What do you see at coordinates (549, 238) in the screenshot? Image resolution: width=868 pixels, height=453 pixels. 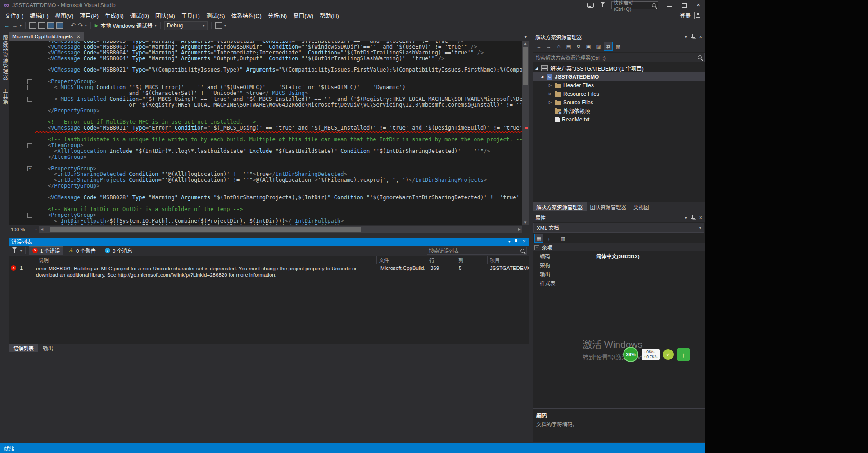 I see `alphabetical-view-icon: ↕` at bounding box center [549, 238].